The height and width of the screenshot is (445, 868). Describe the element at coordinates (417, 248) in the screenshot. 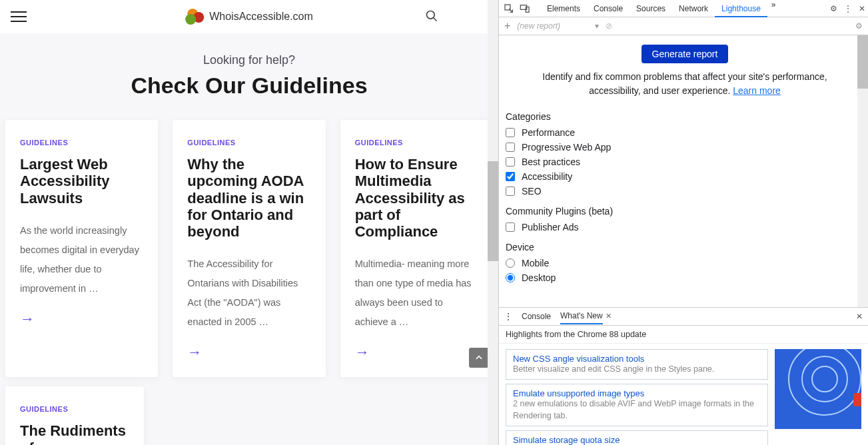

I see `card: GUIDELINES How to Ensure Multimedia Acce…` at that location.